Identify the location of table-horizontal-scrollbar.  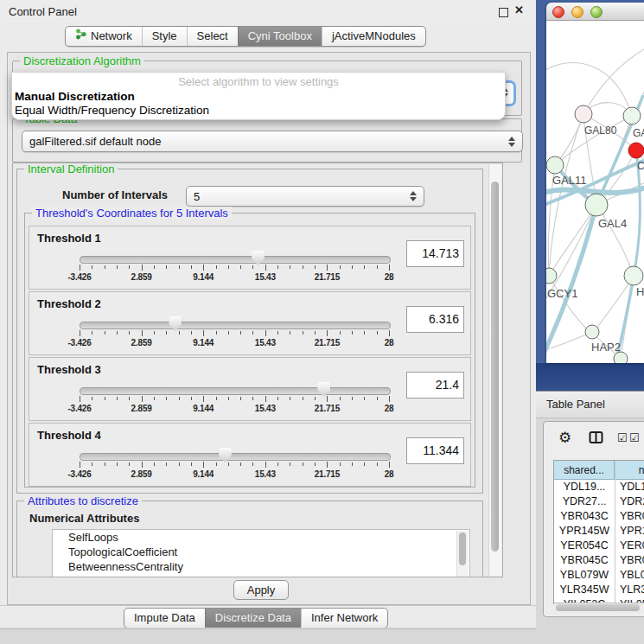
(599, 608).